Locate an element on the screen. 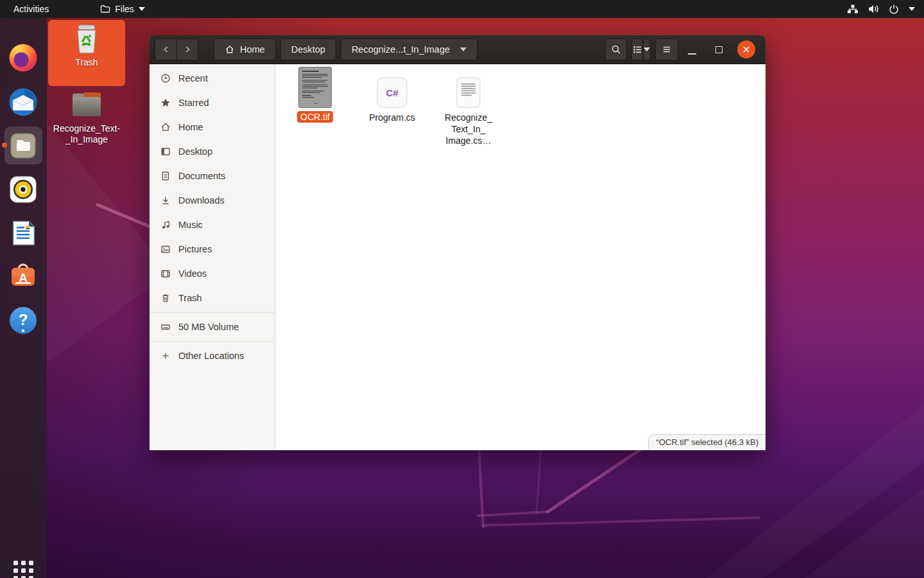 The height and width of the screenshot is (578, 924). sidebar-label: Videos is located at coordinates (193, 274).